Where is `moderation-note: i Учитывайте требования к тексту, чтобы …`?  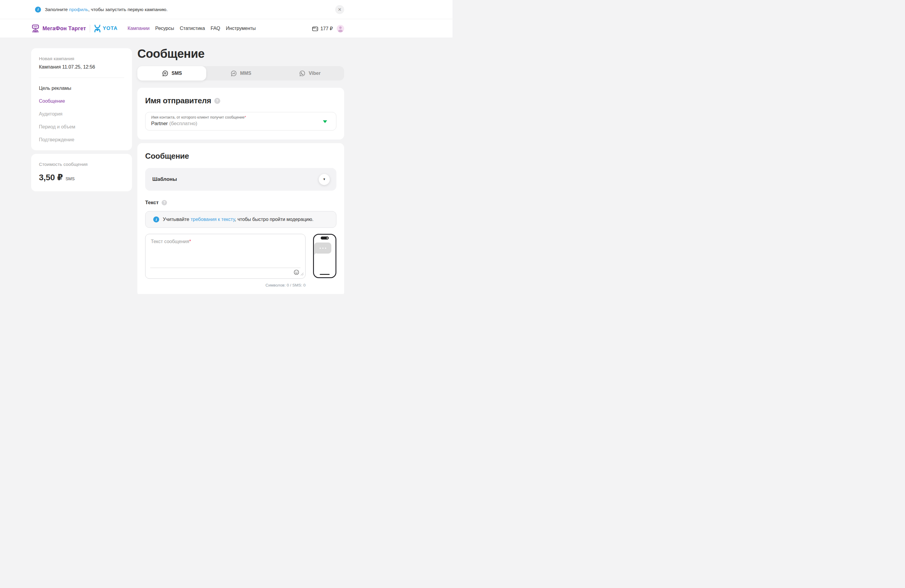 moderation-note: i Учитывайте требования к тексту, чтобы … is located at coordinates (241, 219).